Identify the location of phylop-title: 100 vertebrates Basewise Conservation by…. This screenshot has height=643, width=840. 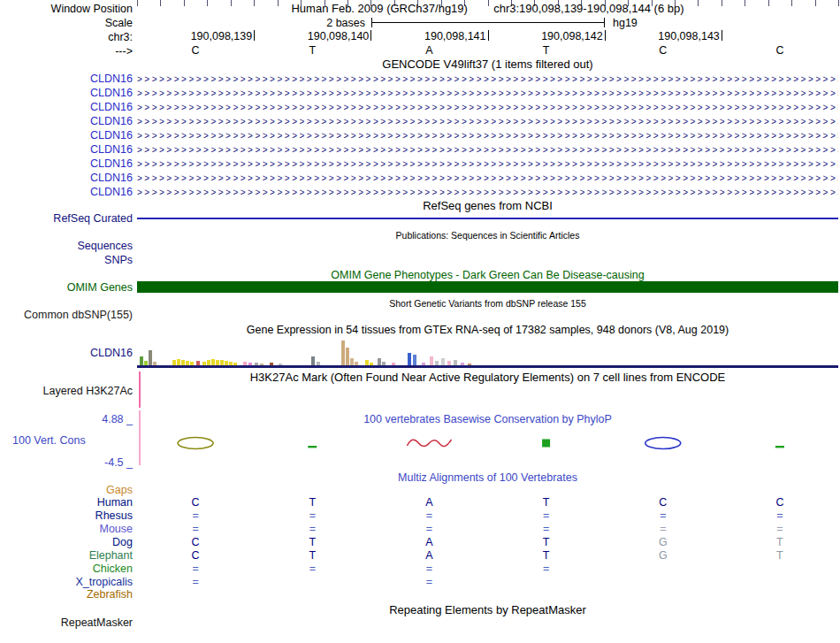
(488, 419).